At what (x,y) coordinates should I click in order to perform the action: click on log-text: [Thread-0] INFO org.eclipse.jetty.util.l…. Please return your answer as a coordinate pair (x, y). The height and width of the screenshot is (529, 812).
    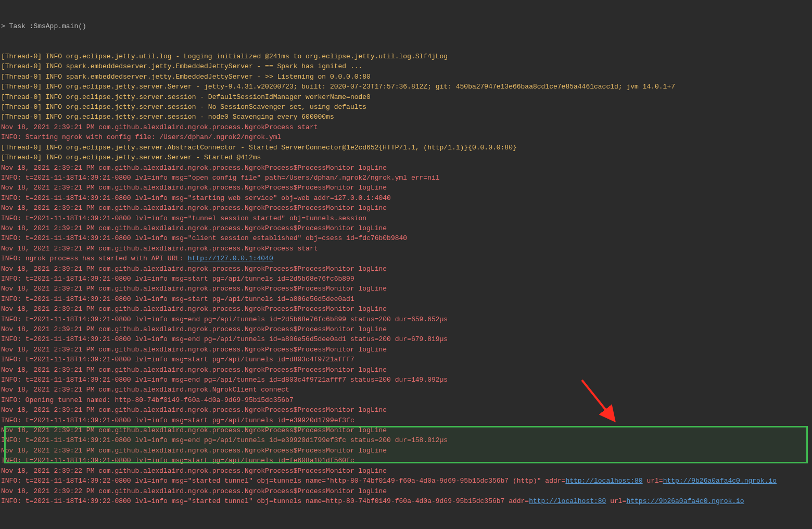
    Looking at the image, I should click on (224, 56).